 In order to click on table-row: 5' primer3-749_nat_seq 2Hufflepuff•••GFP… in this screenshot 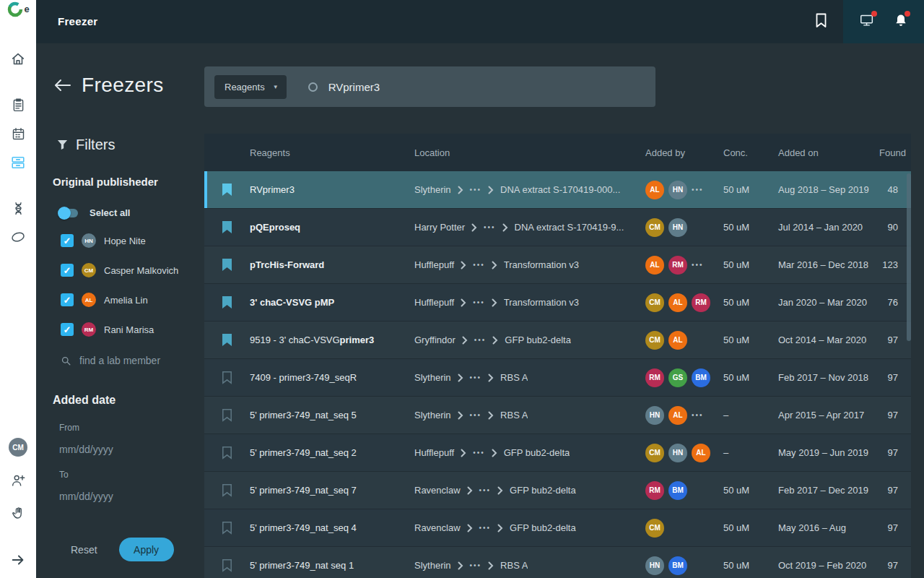, I will do `click(557, 453)`.